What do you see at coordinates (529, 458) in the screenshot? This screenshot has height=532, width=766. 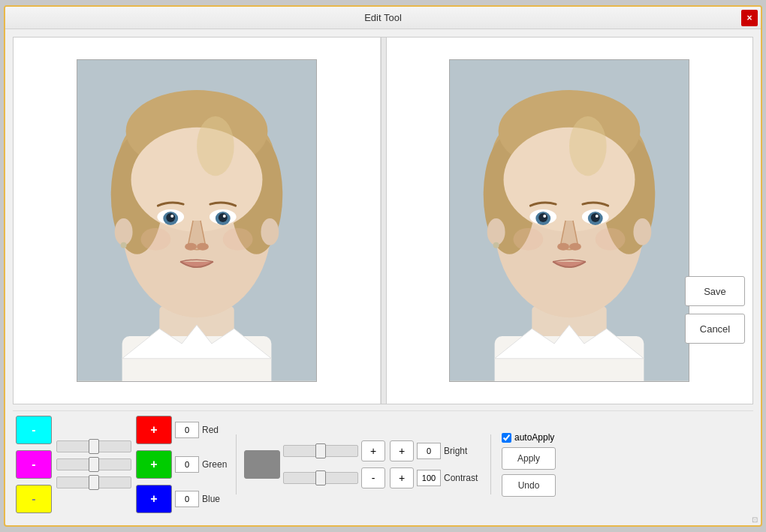 I see `apply-button: Apply` at bounding box center [529, 458].